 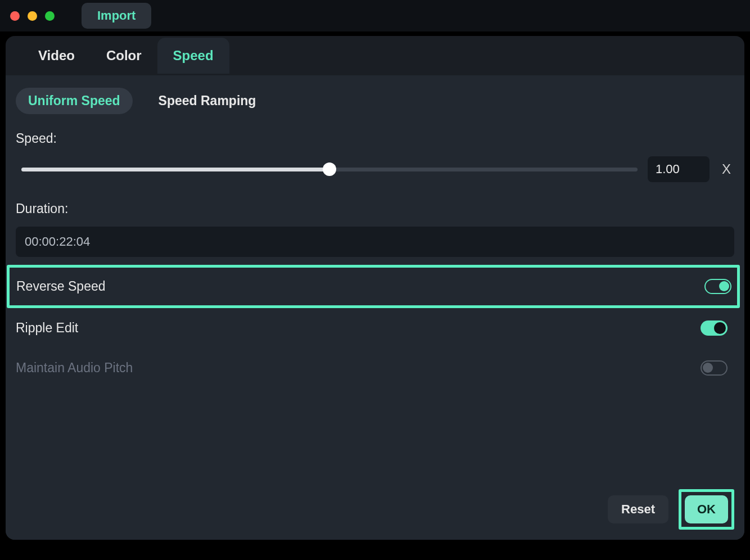 I want to click on speed-label: Speed:, so click(x=375, y=138).